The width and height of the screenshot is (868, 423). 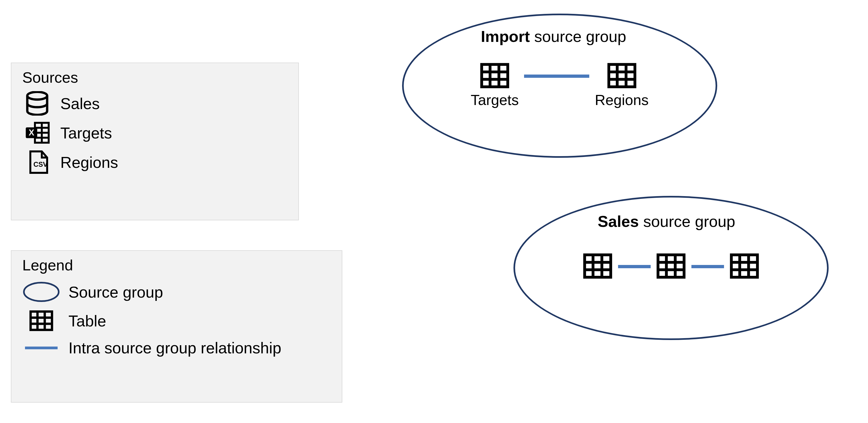 What do you see at coordinates (177, 348) in the screenshot?
I see `legend-row-relationship: Intra source group relationship` at bounding box center [177, 348].